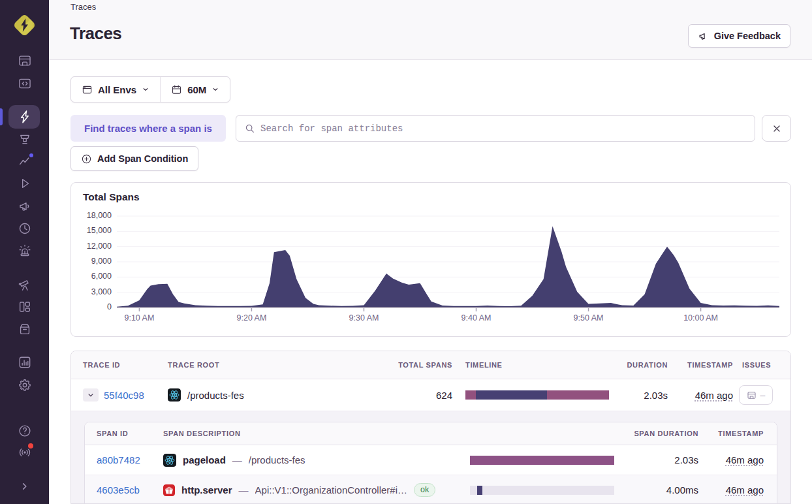 The height and width of the screenshot is (504, 812). Describe the element at coordinates (25, 486) in the screenshot. I see `sidebar-collapse-button` at that location.